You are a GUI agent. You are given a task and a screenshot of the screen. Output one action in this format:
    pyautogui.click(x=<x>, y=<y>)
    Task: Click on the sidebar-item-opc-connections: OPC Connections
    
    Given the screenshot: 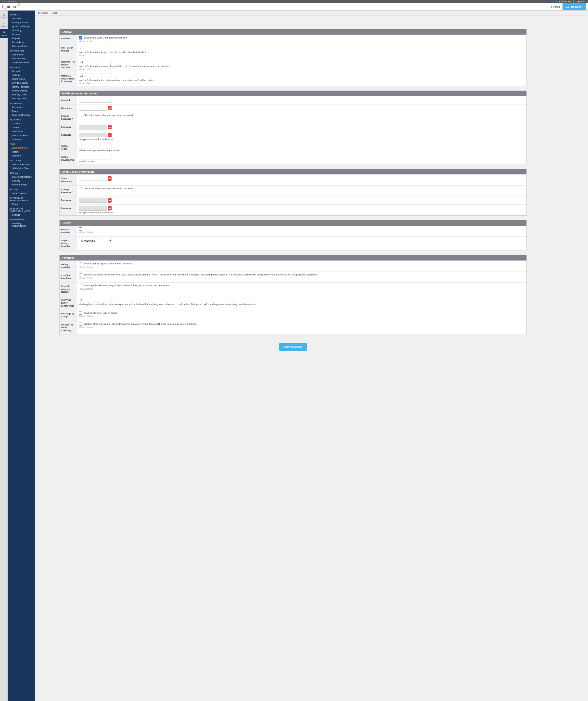 What is the action you would take?
    pyautogui.click(x=21, y=164)
    